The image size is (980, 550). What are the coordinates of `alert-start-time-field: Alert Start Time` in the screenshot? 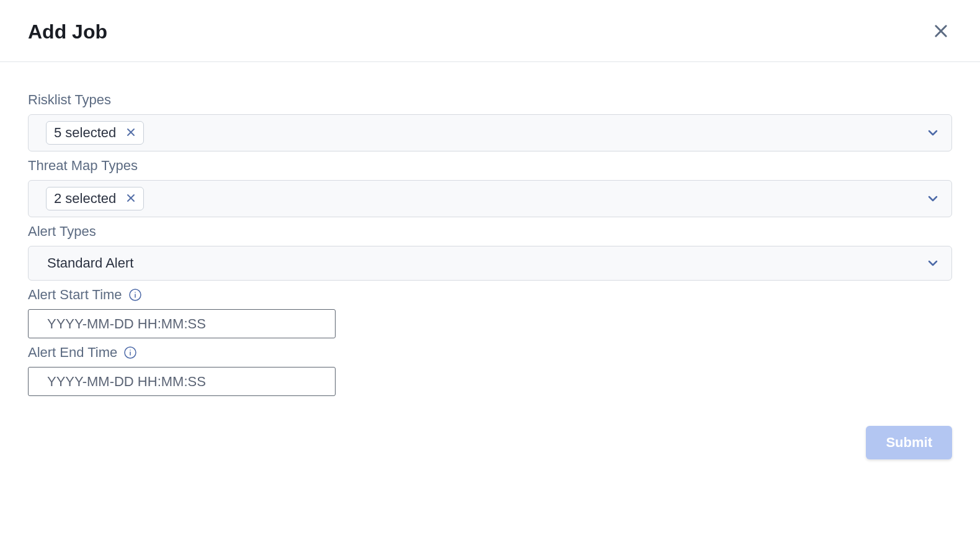 It's located at (490, 315).